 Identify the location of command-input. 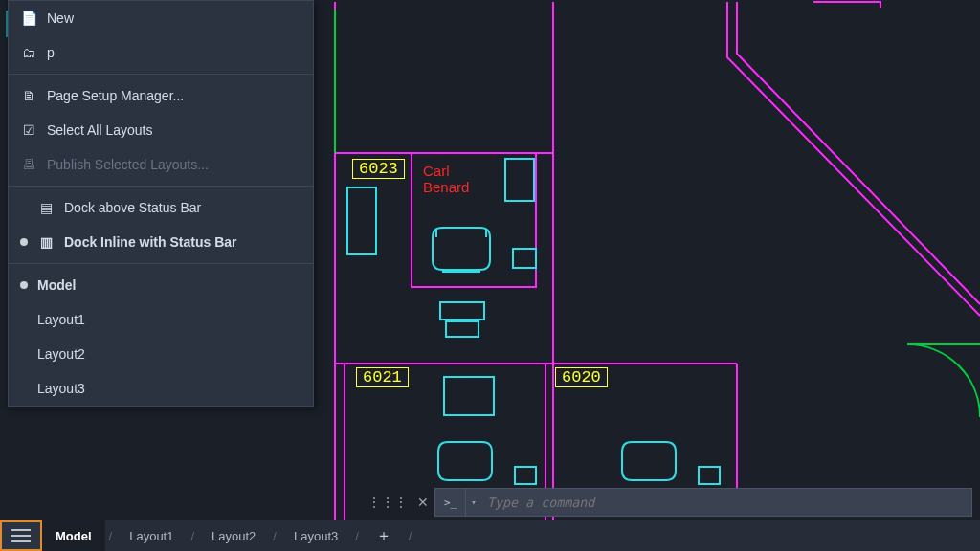
(726, 503).